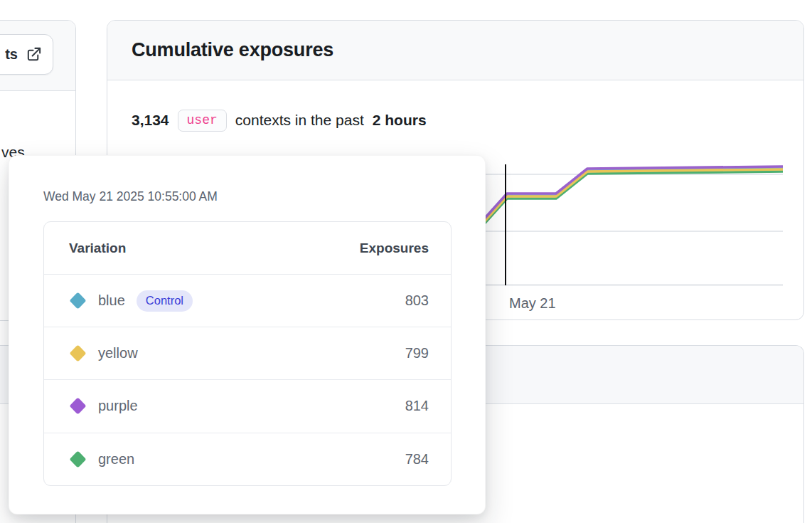  What do you see at coordinates (247, 459) in the screenshot?
I see `table-row: green 784` at bounding box center [247, 459].